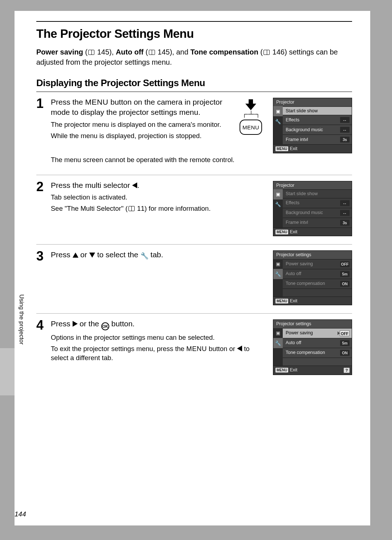  I want to click on step4-sub1: Options in the projector settings menu c…, so click(158, 338).